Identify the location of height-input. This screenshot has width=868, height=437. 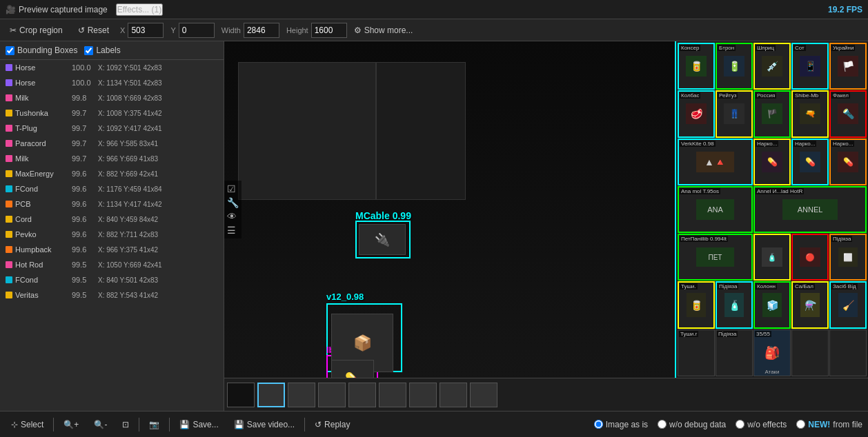
(329, 30).